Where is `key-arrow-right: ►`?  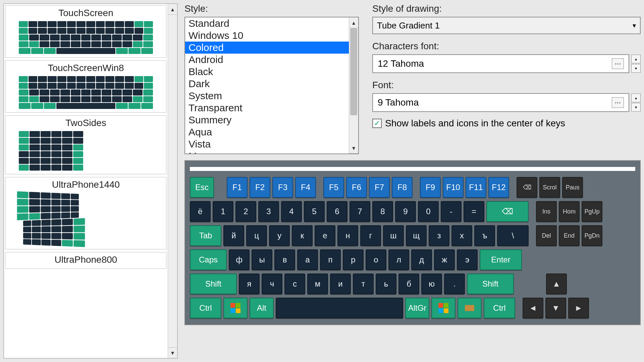 key-arrow-right: ► is located at coordinates (579, 308).